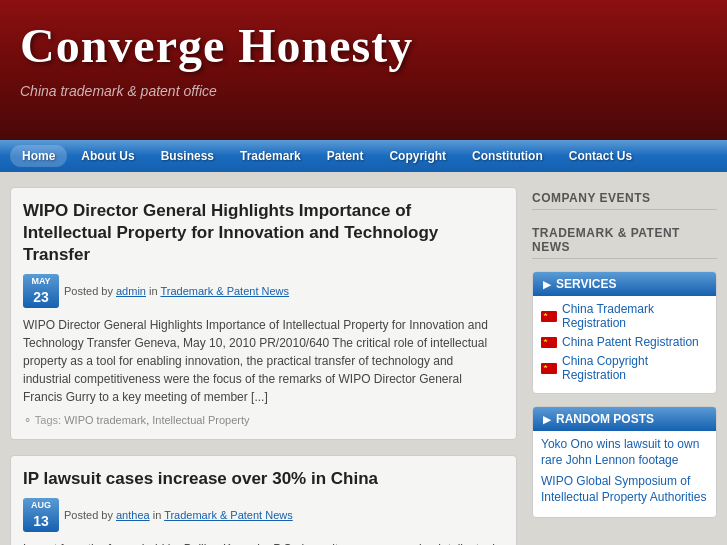  I want to click on tags-label: ⚬ Tags:, so click(44, 420).